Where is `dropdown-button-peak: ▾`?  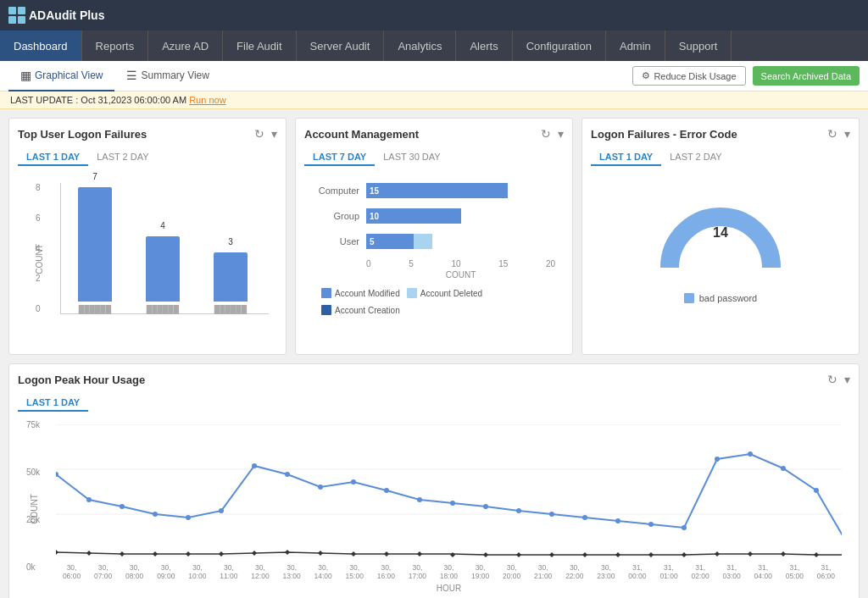 dropdown-button-peak: ▾ is located at coordinates (848, 379).